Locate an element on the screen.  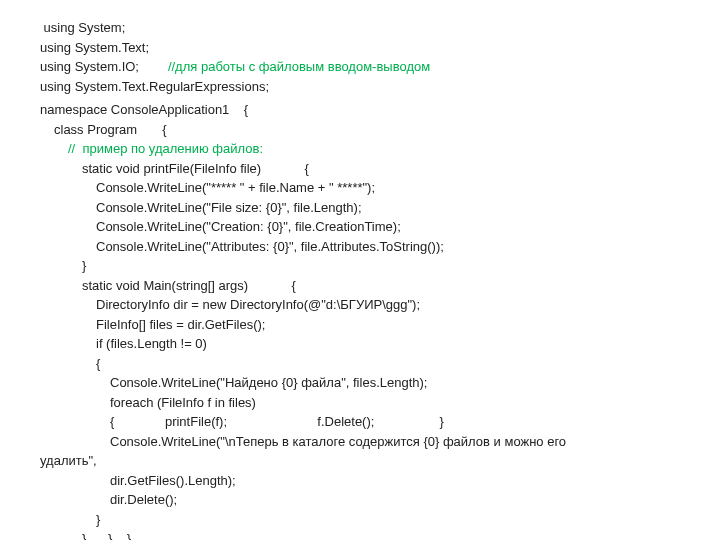
code-line: using System; is located at coordinates (360, 28).